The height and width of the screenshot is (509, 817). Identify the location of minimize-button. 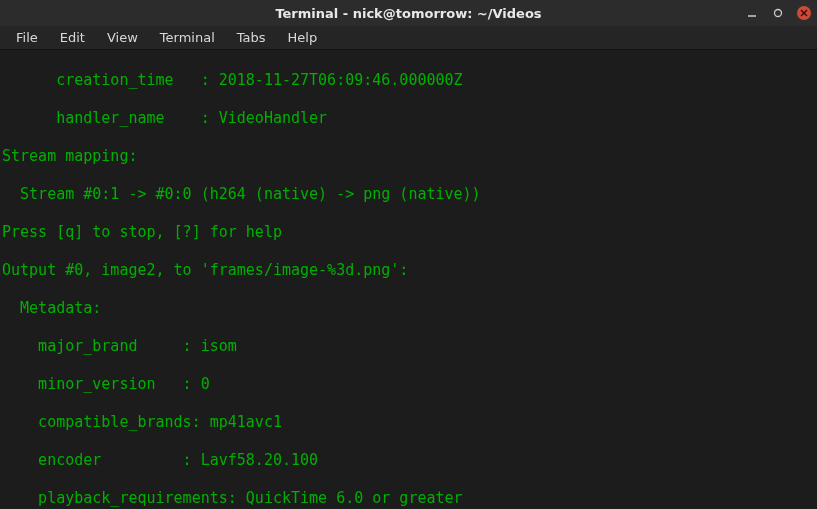
(752, 13).